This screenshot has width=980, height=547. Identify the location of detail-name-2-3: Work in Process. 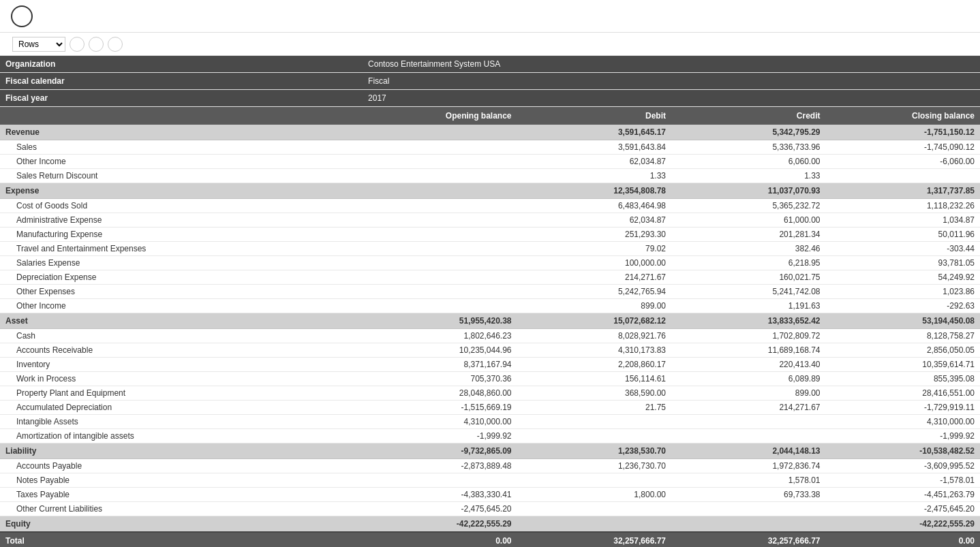
(181, 379).